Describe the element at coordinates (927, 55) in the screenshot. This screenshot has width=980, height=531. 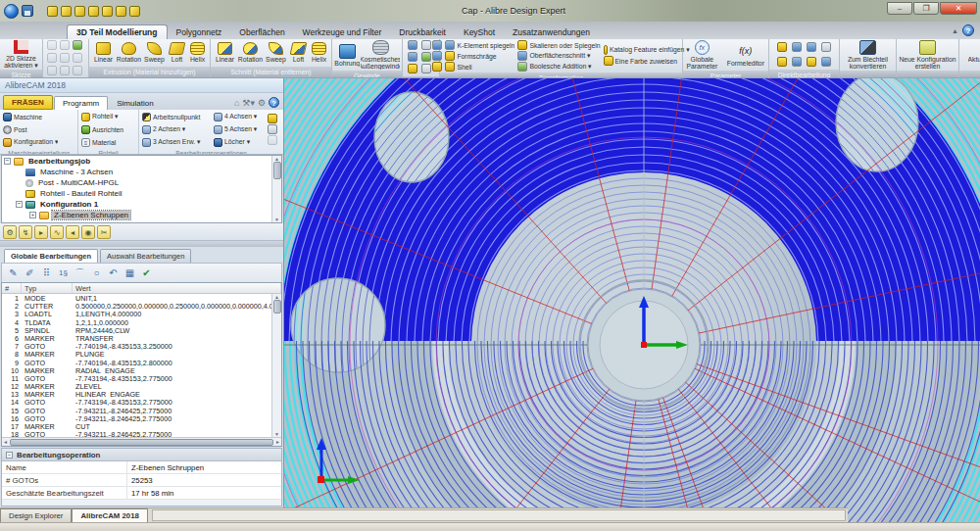
I see `neue-konfiguration-button: Neue Konfiguration erstellen` at that location.